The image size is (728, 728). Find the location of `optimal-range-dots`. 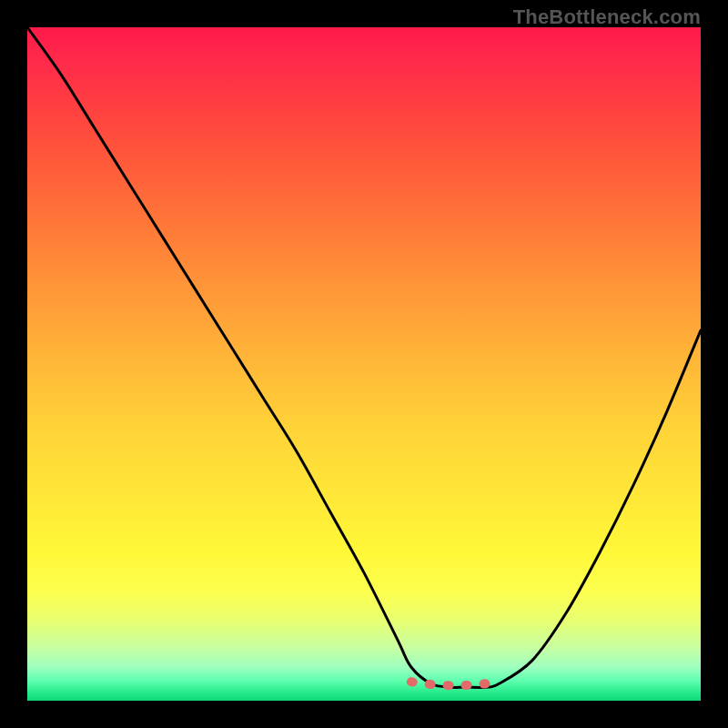

optimal-range-dots is located at coordinates (455, 683).